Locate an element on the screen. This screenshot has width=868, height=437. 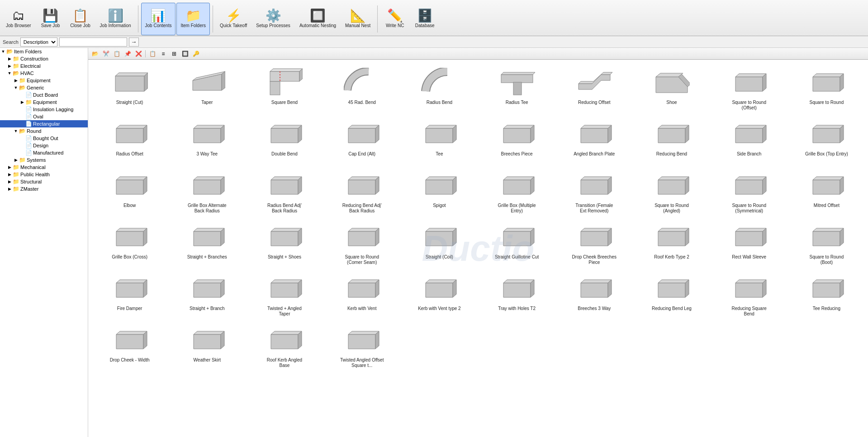
item-cell-tray-with-holes-t2: Tray with Holes T2 is located at coordinates (517, 294).